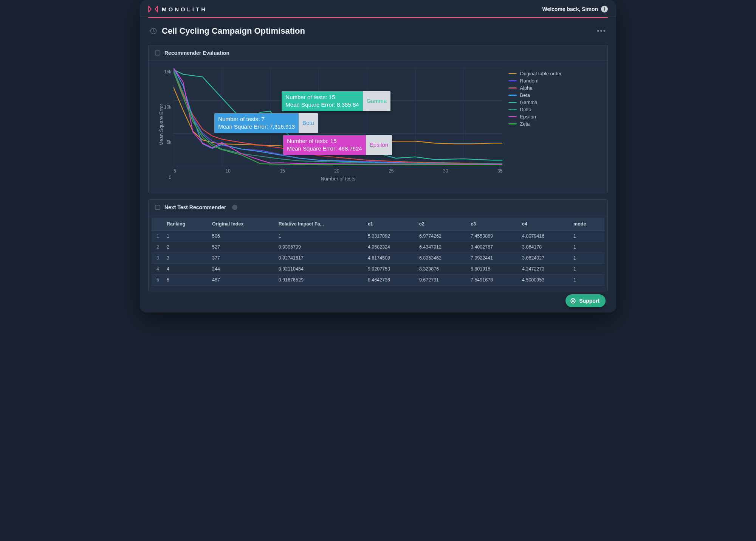  What do you see at coordinates (319, 258) in the screenshot?
I see `table-cell: 0.92741617` at bounding box center [319, 258].